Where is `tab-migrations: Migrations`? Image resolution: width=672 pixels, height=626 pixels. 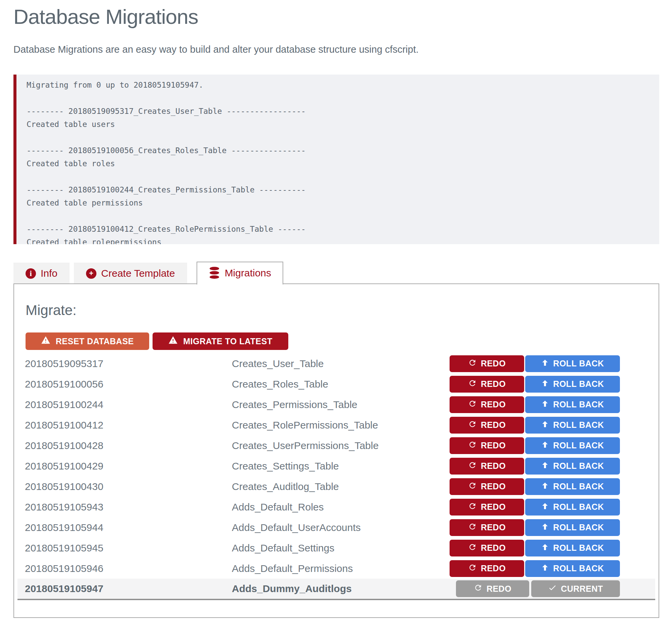
tab-migrations: Migrations is located at coordinates (240, 273).